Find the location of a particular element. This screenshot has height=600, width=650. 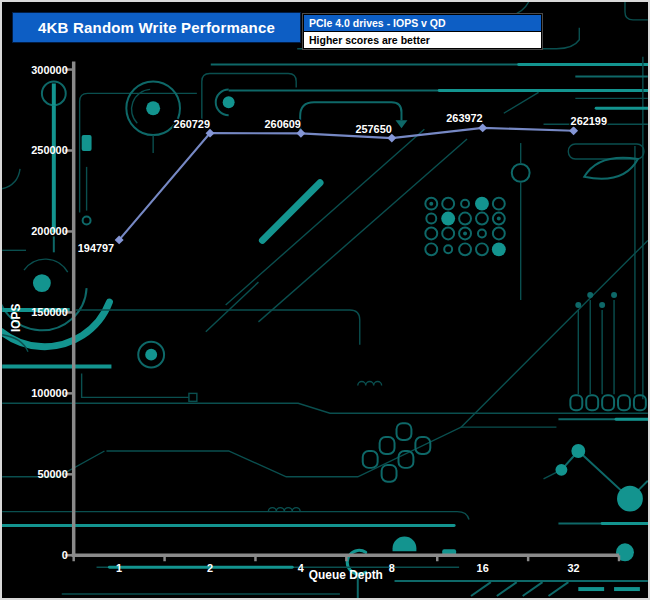

chart-title: 4KB Random Write Performance is located at coordinates (156, 28).